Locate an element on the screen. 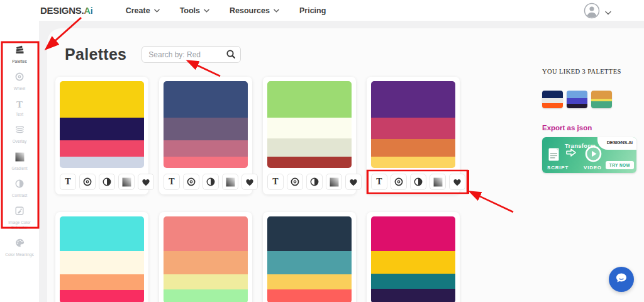 Image resolution: width=644 pixels, height=302 pixels. sidebar-item-gradient: Gradient is located at coordinates (19, 162).